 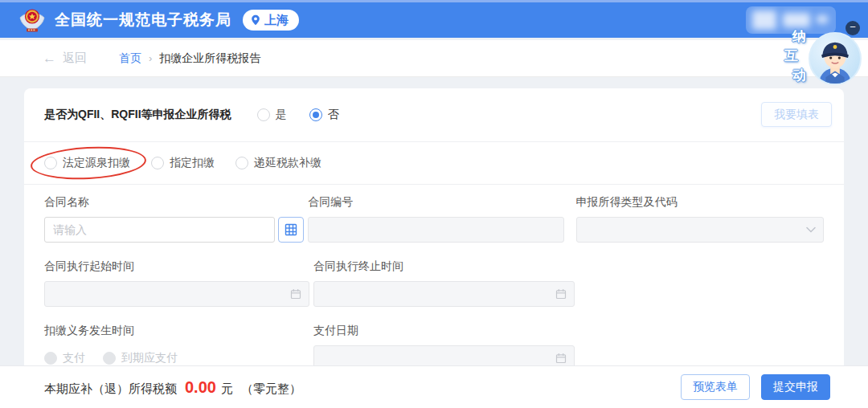 What do you see at coordinates (291, 230) in the screenshot?
I see `contract-lookup-button` at bounding box center [291, 230].